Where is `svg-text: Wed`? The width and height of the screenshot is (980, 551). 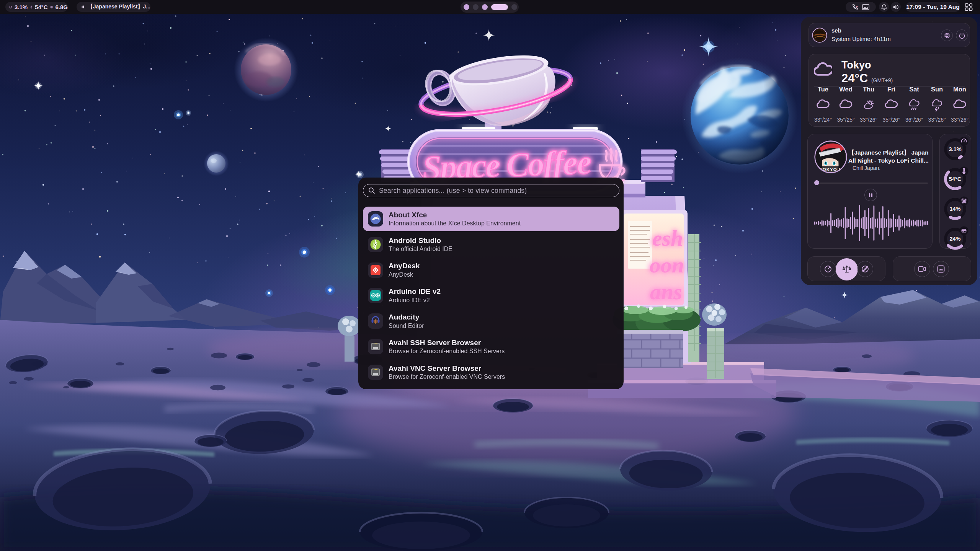 svg-text: Wed is located at coordinates (846, 89).